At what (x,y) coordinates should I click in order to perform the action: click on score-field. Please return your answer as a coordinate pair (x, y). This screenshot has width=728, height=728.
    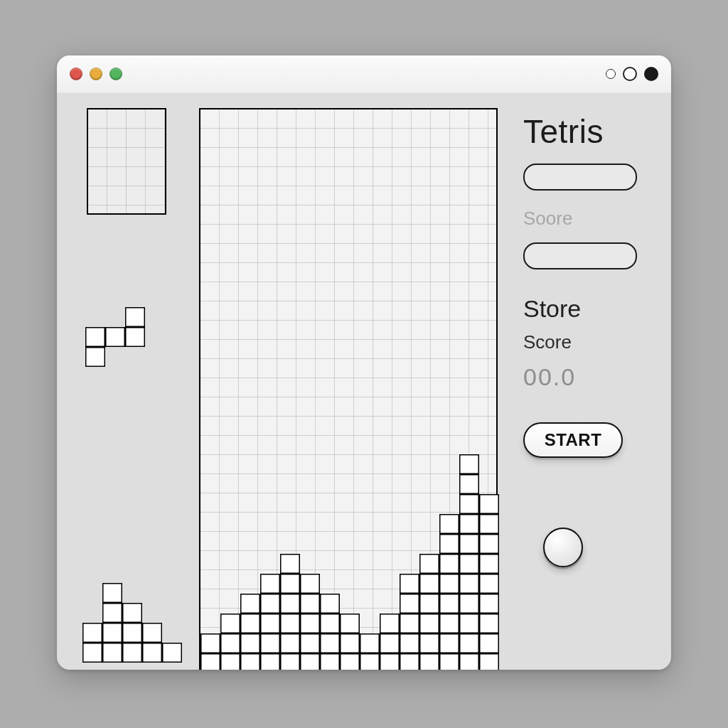
    Looking at the image, I should click on (580, 256).